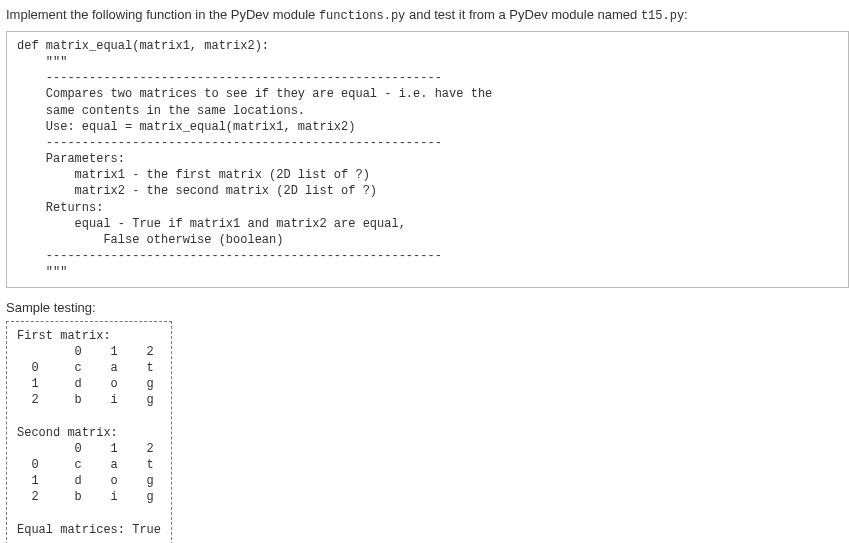 This screenshot has height=543, width=849. Describe the element at coordinates (428, 16) in the screenshot. I see `task-instruction: Implement the following function in the …` at that location.